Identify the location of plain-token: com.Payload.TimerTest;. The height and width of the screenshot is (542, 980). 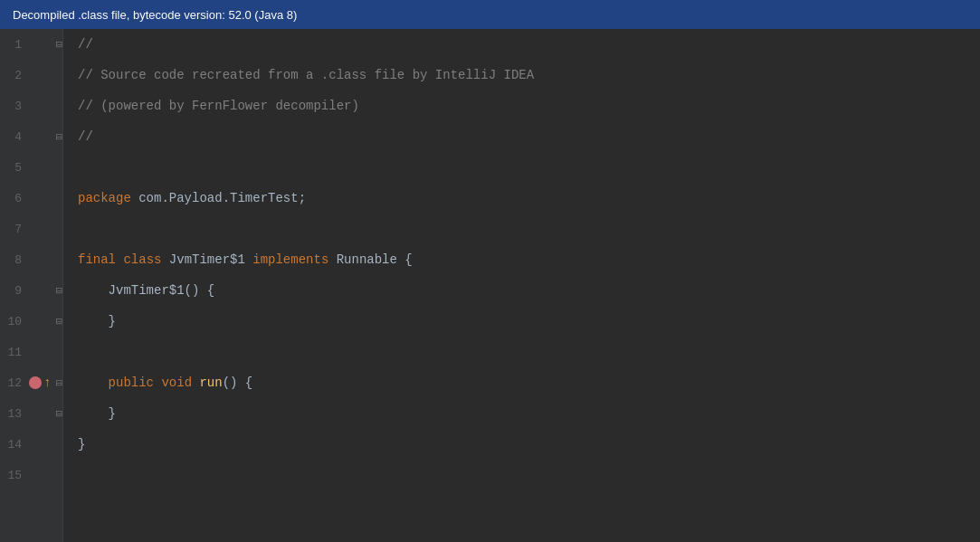
(219, 198).